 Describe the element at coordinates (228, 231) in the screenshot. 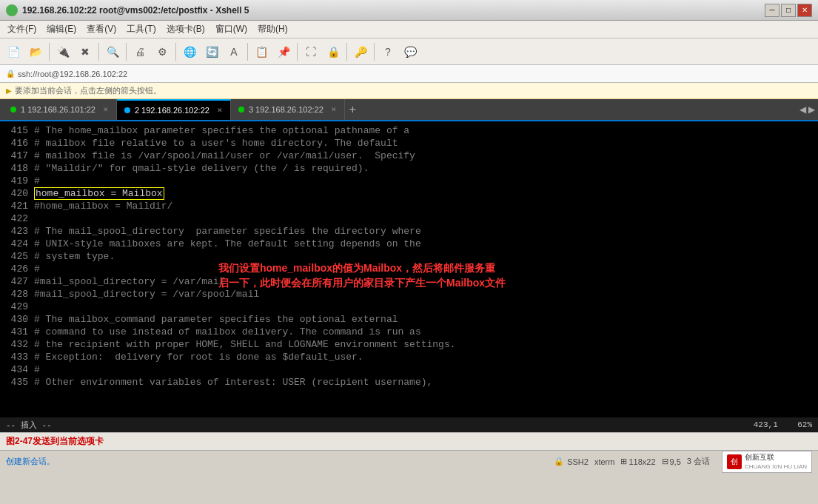

I see `comment-text: # The mail_spool_directory parameter spe…` at that location.